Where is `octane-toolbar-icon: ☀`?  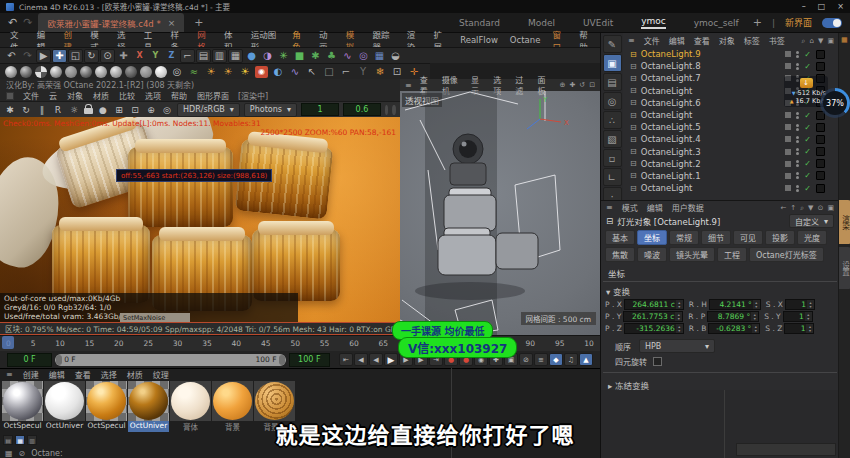 octane-toolbar-icon: ☀ is located at coordinates (228, 72).